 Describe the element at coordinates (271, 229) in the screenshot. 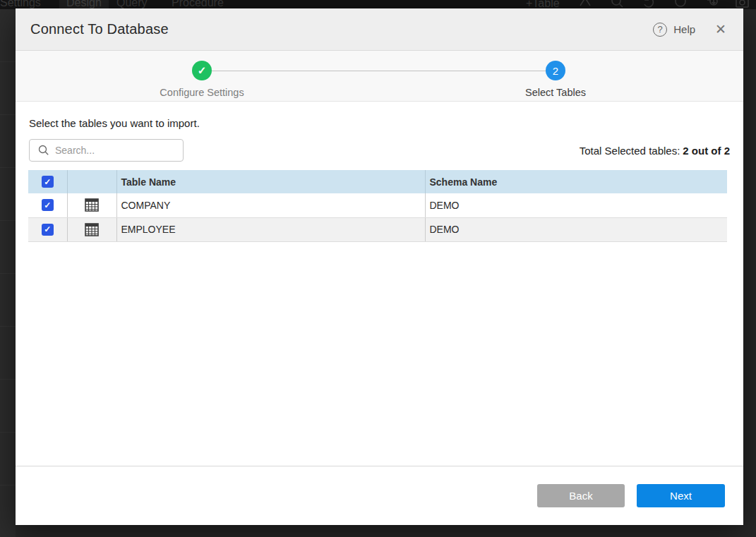

I see `table-name-cell: EMPLOYEE` at that location.